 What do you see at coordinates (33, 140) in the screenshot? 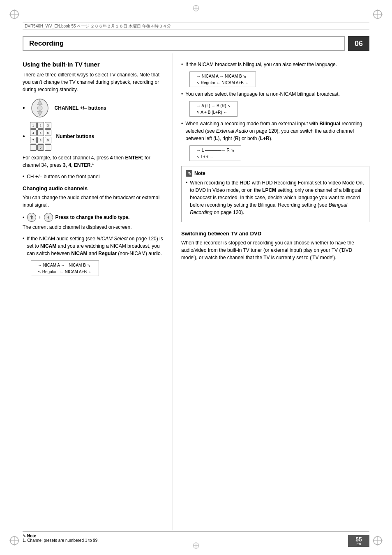
I see `num-btn-7: 7` at bounding box center [33, 140].